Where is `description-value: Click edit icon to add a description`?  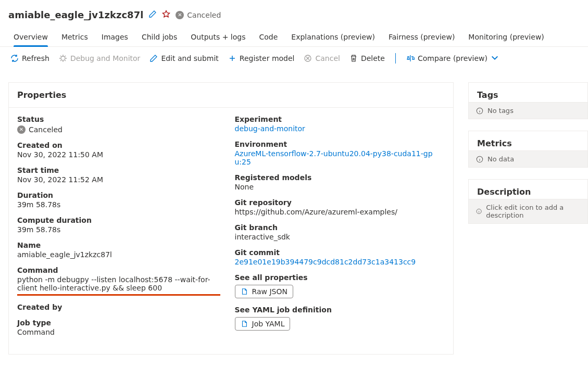
description-value: Click edit icon to add a description is located at coordinates (533, 211).